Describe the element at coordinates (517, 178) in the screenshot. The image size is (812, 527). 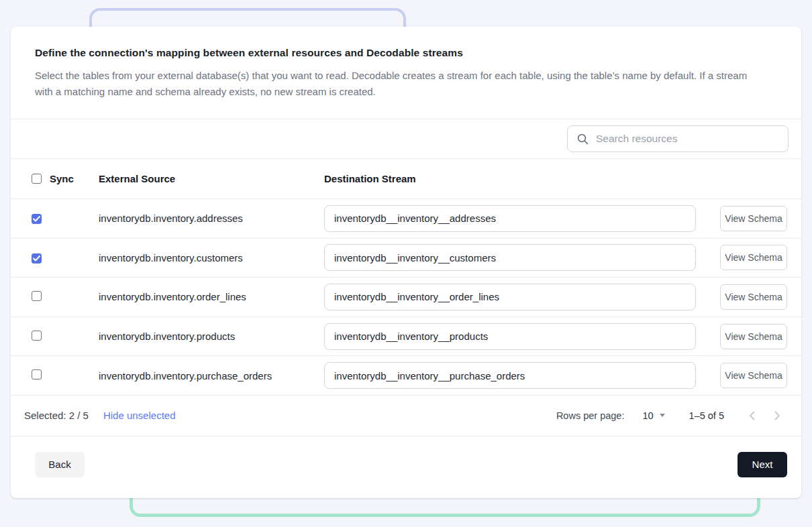
I see `column-header-destination-stream: Destination Stream` at that location.